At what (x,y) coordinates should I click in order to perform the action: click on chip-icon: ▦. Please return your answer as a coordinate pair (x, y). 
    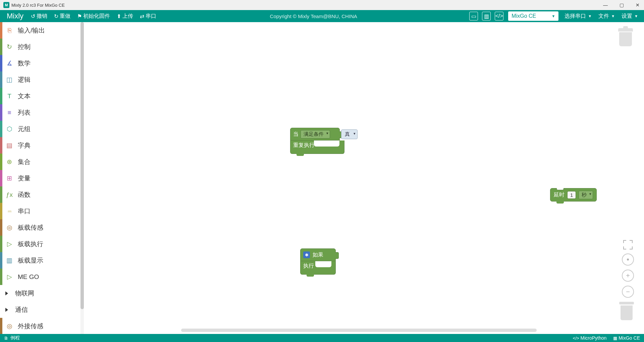
    Looking at the image, I should click on (615, 338).